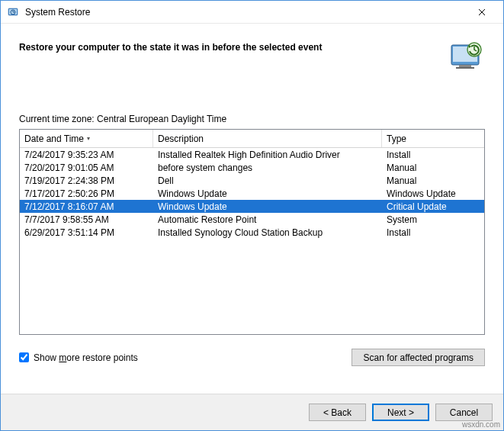  What do you see at coordinates (268, 233) in the screenshot?
I see `cell-description: Installed Synology Cloud Station Backup` at bounding box center [268, 233].